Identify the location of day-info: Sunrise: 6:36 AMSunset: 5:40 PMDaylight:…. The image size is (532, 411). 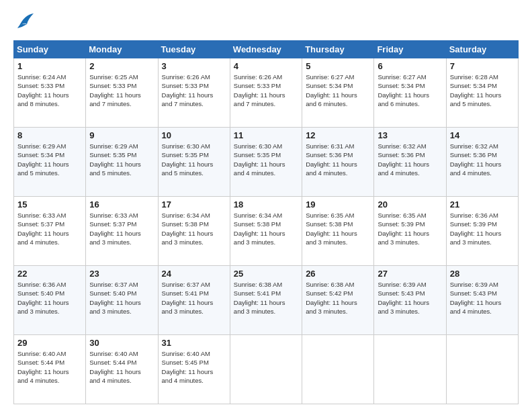
(50, 298).